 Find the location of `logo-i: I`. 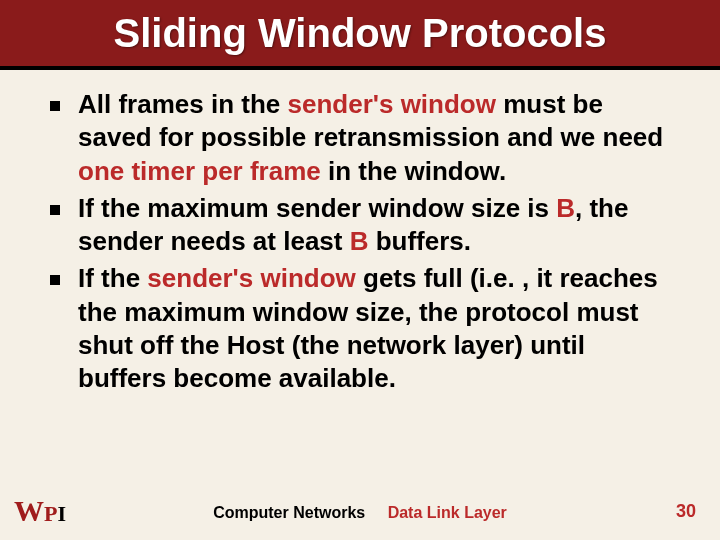

logo-i: I is located at coordinates (62, 514).